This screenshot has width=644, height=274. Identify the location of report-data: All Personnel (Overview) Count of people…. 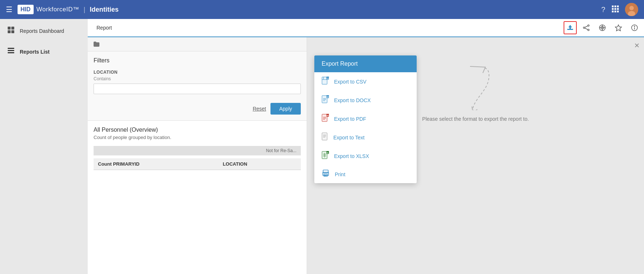
(197, 148).